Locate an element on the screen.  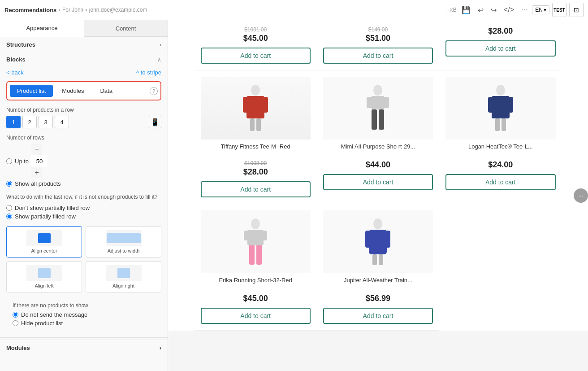
modules-footer: Modules › is located at coordinates (84, 348).